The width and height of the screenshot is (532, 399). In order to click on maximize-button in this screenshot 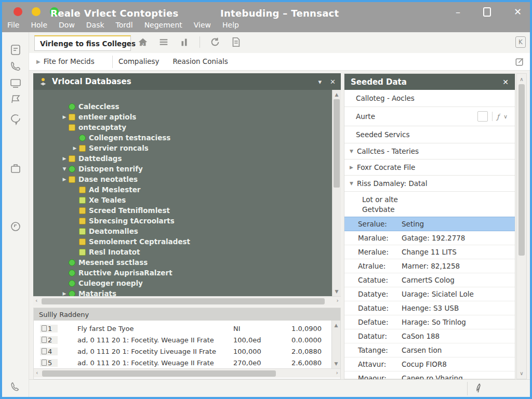, I will do `click(487, 12)`.